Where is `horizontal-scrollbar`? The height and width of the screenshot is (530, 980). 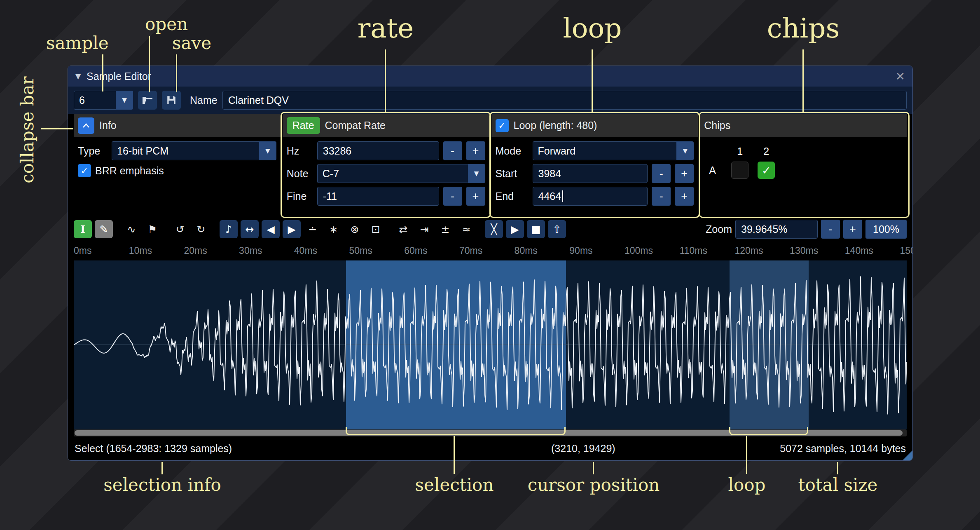 horizontal-scrollbar is located at coordinates (490, 433).